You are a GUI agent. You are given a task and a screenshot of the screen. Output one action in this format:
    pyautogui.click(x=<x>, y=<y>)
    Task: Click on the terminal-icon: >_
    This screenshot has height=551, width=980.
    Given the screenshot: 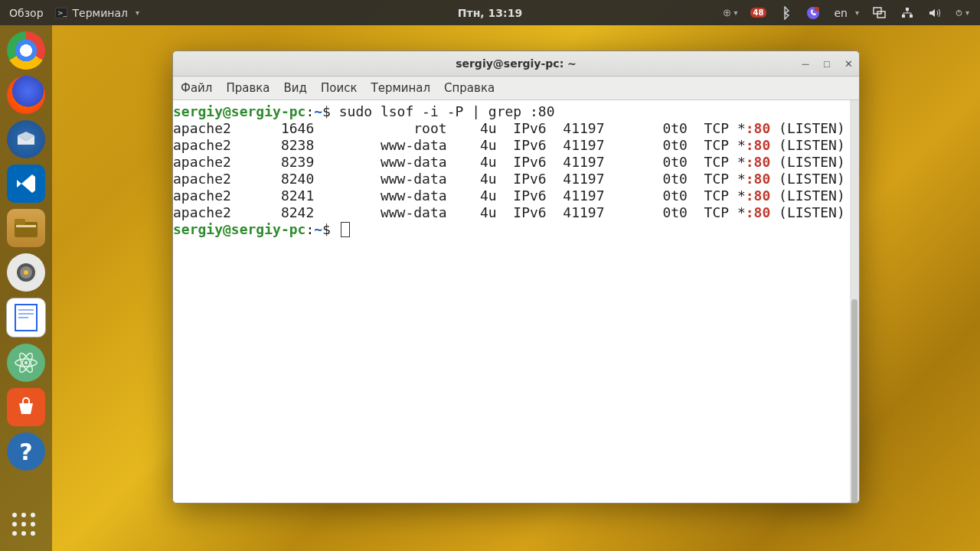 What is the action you would take?
    pyautogui.click(x=61, y=13)
    